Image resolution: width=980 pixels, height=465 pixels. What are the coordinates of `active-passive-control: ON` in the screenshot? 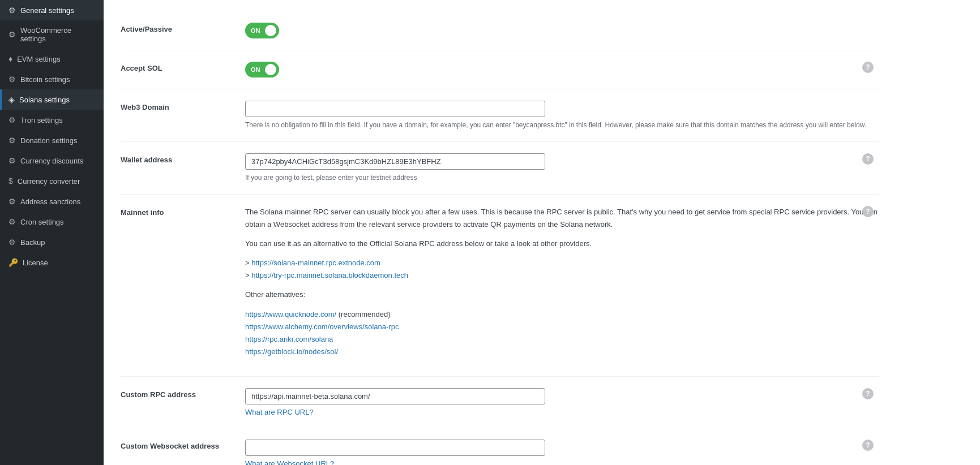 It's located at (562, 31).